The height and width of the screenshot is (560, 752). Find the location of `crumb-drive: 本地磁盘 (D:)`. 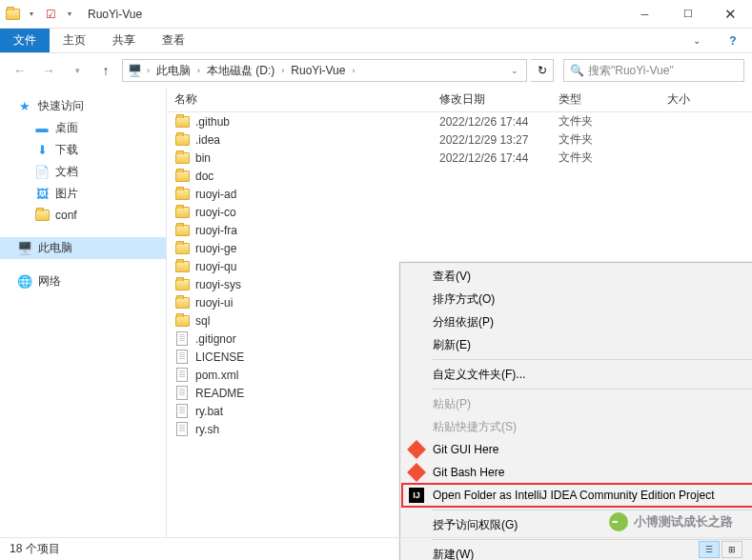

crumb-drive: 本地磁盘 (D:) is located at coordinates (240, 70).